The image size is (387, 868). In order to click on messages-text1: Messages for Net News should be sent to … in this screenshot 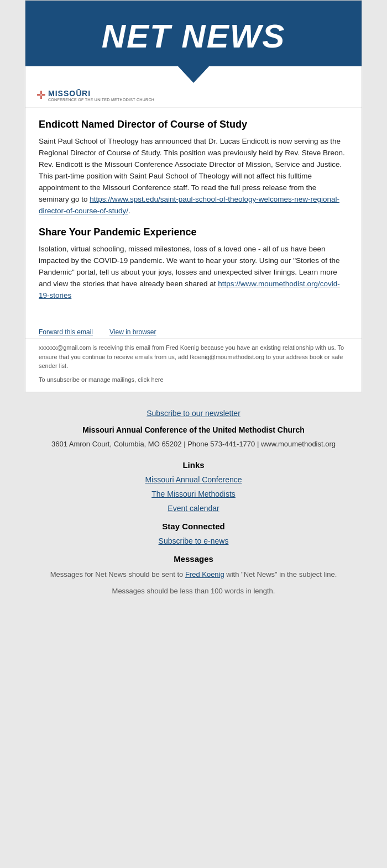, I will do `click(194, 575)`.